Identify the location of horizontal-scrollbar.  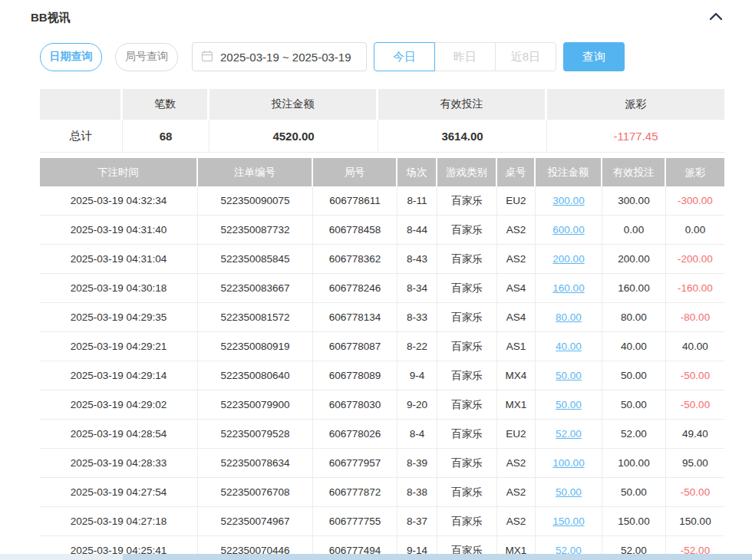
(376, 557).